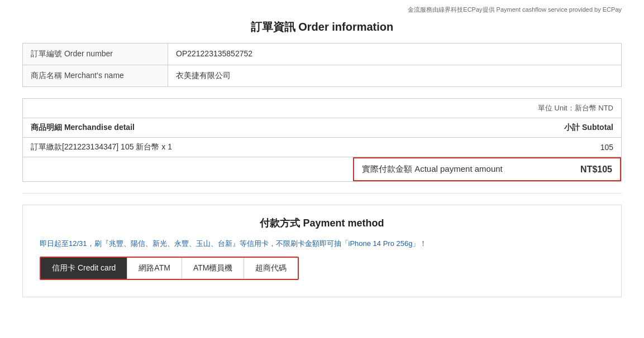  Describe the element at coordinates (597, 170) in the screenshot. I see `actual-payment-value: NT$105` at that location.